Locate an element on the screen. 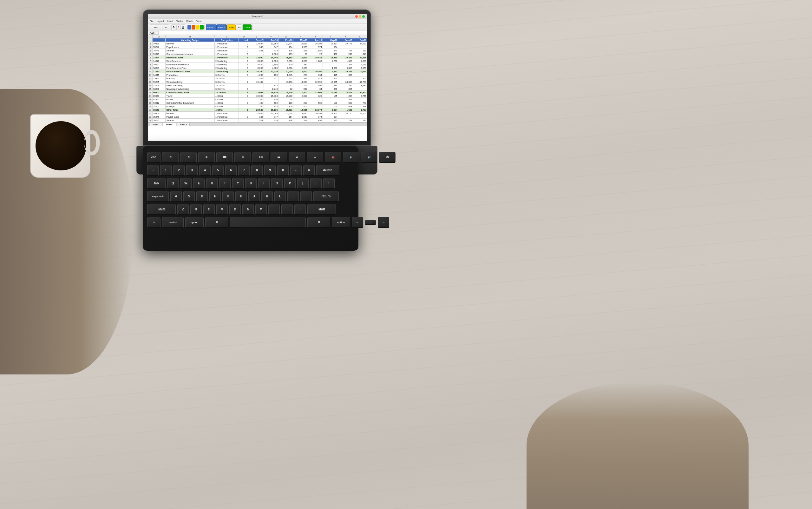 The width and height of the screenshot is (812, 509). cell-12-dec15: 522 is located at coordinates (256, 78).